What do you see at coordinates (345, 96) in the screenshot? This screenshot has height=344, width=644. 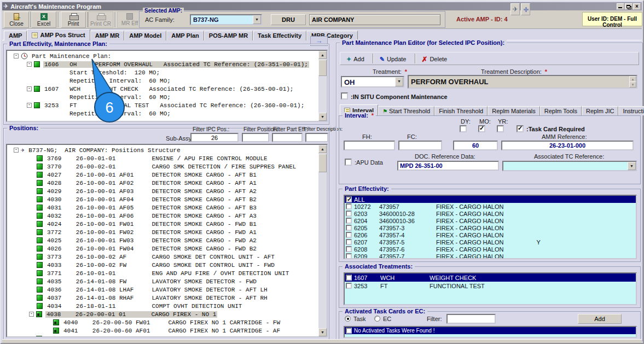 I see `insitu-checkbox` at bounding box center [345, 96].